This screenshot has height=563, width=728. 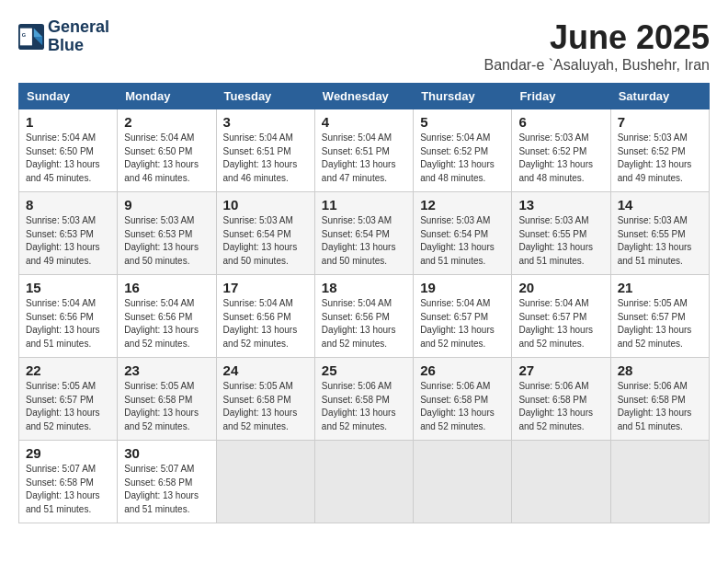 I want to click on header-thursday: Thursday, so click(x=463, y=97).